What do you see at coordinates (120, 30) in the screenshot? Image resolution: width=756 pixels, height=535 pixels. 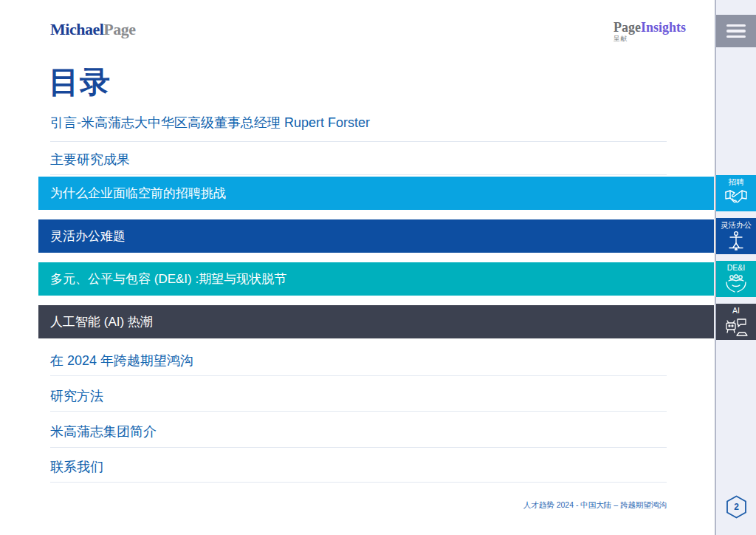 I see `logo-part-page: Page` at bounding box center [120, 30].